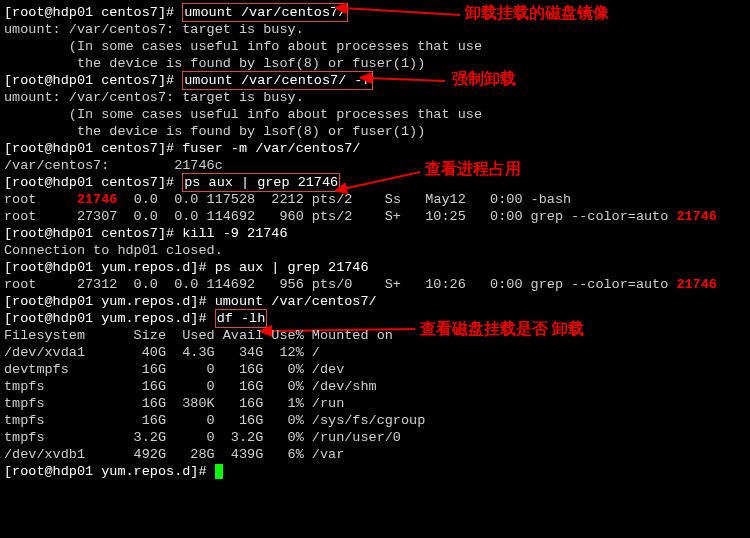 This screenshot has width=750, height=538. I want to click on terminal-line: Filesystem Size Used Avail Use% Mounted …, so click(377, 336).